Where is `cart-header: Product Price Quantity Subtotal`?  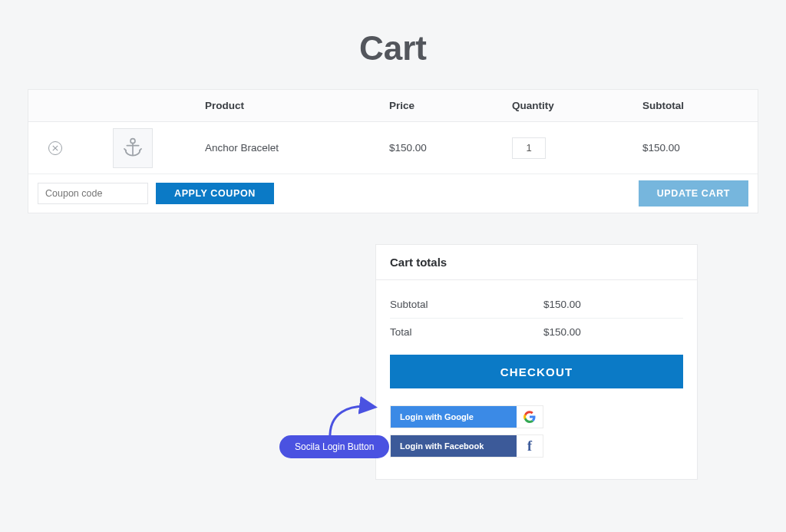
cart-header: Product Price Quantity Subtotal is located at coordinates (393, 106).